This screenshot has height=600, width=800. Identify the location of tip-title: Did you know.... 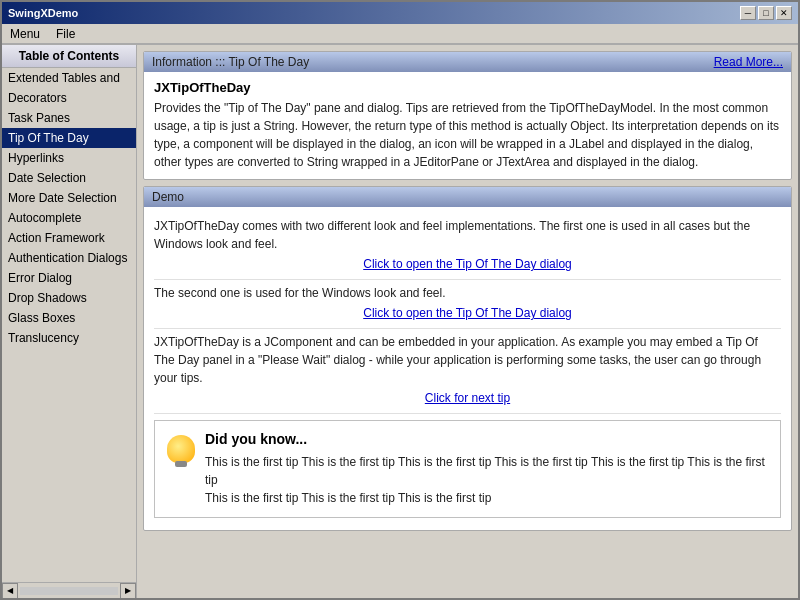
(486, 439).